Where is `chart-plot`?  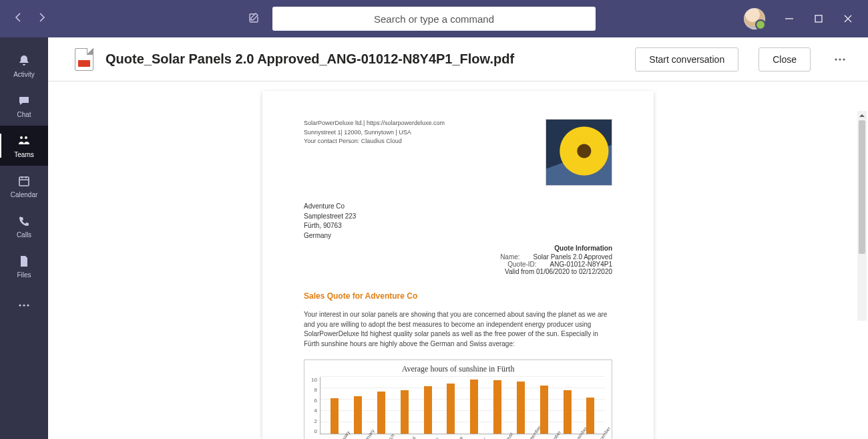
chart-plot is located at coordinates (462, 406).